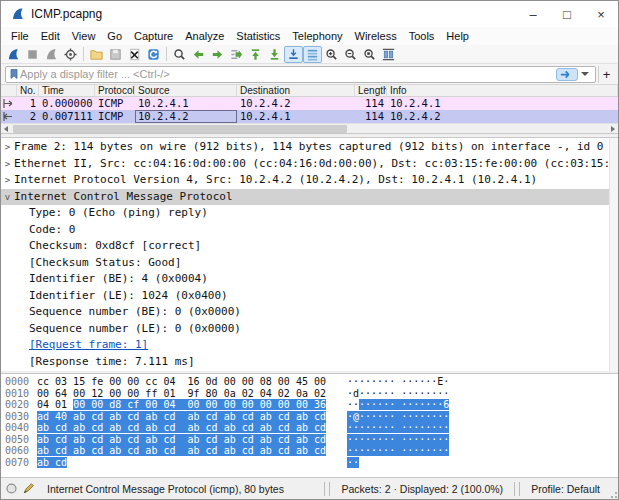 The height and width of the screenshot is (500, 619). I want to click on detail-line-request-frame-link: [Request frame: 1], so click(310, 346).